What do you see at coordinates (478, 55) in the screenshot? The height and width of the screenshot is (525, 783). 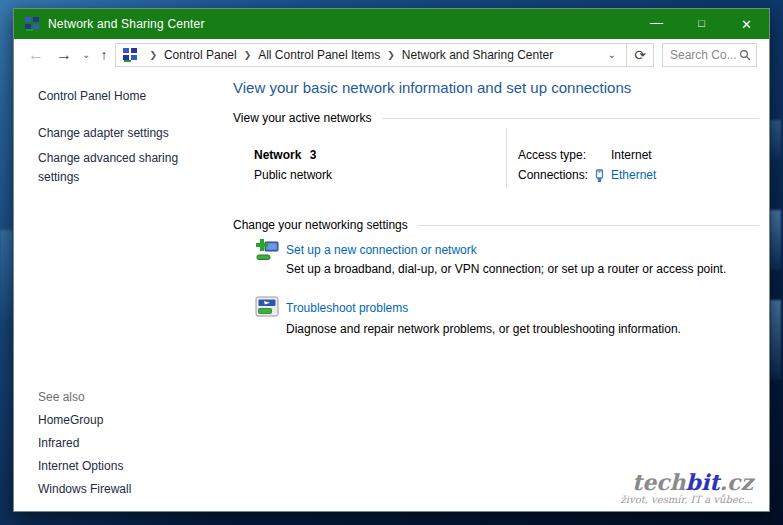 I see `breadcrumb-network-sharing: Network and Sharing Center` at bounding box center [478, 55].